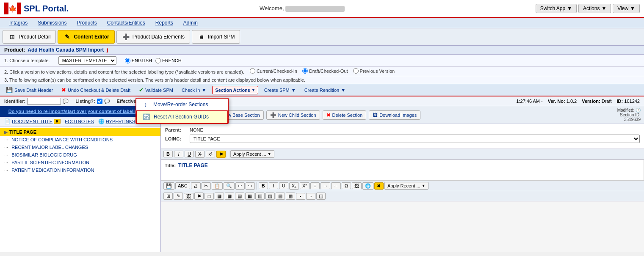  What do you see at coordinates (87, 61) in the screenshot?
I see `template-select: MASTER TEMPLATE` at bounding box center [87, 61].